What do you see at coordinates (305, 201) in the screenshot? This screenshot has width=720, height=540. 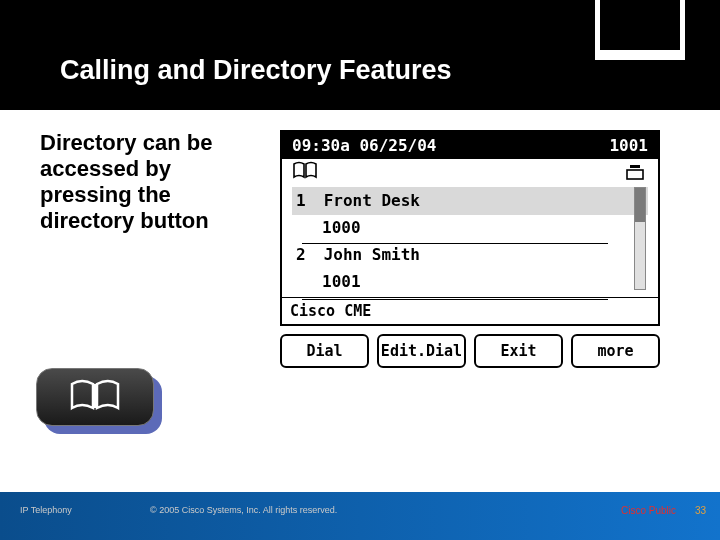 I see `list-index: 1` at bounding box center [305, 201].